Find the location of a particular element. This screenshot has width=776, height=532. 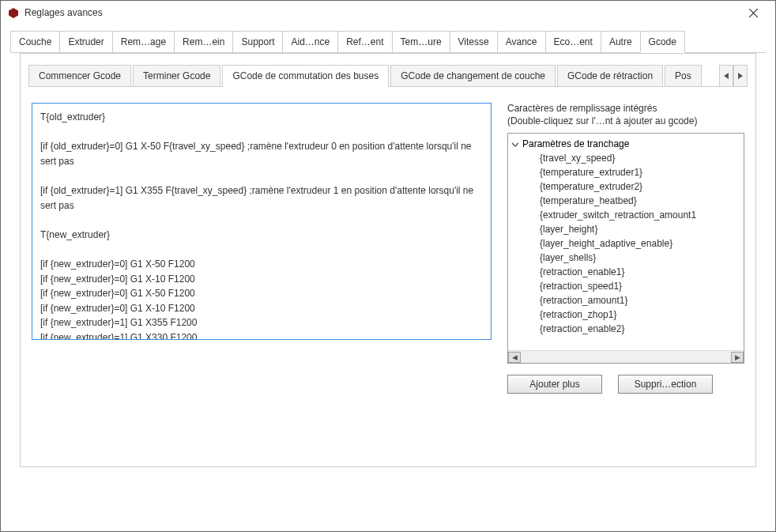

tree-item: {extruder_switch_retraction_amount1 is located at coordinates (626, 215).